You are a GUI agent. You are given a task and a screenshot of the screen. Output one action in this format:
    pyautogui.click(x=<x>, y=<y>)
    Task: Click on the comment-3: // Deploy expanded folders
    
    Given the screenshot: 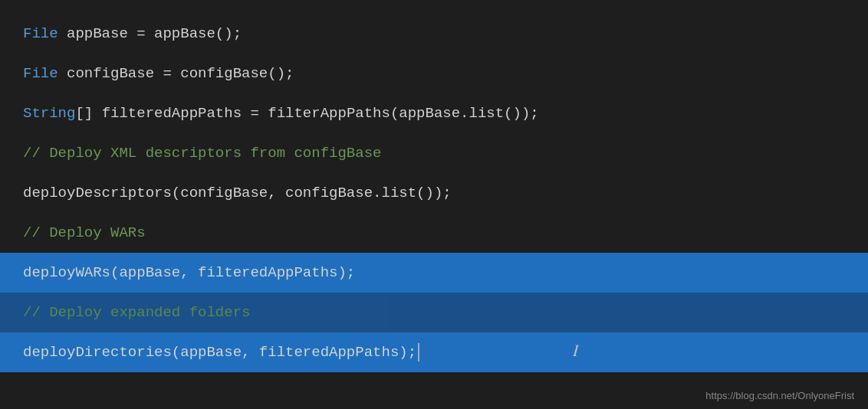 What is the action you would take?
    pyautogui.click(x=136, y=312)
    